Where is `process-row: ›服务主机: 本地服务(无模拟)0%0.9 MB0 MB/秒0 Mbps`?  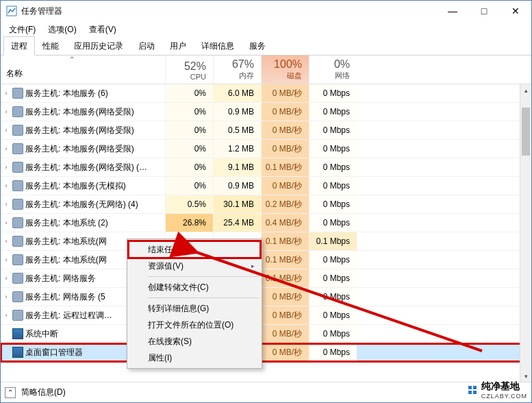
process-row: ›服务主机: 本地服务(无模拟)0%0.9 MB0 MB/秒0 Mbps is located at coordinates (266, 186).